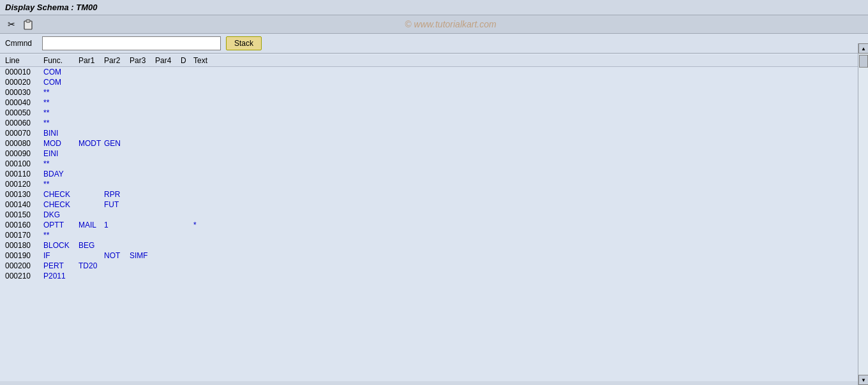  I want to click on table-row: 000010COM, so click(434, 72).